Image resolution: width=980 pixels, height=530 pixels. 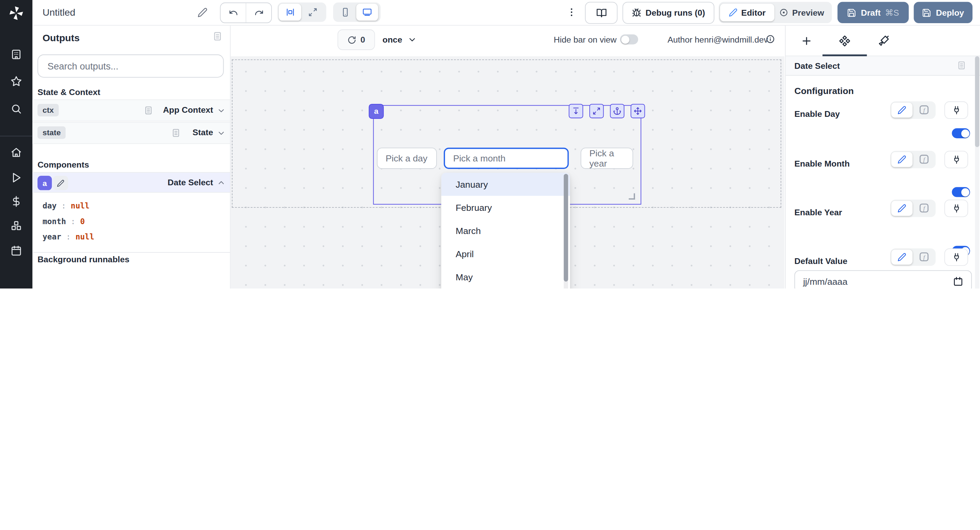 I want to click on ctx-label: App Context, so click(x=188, y=110).